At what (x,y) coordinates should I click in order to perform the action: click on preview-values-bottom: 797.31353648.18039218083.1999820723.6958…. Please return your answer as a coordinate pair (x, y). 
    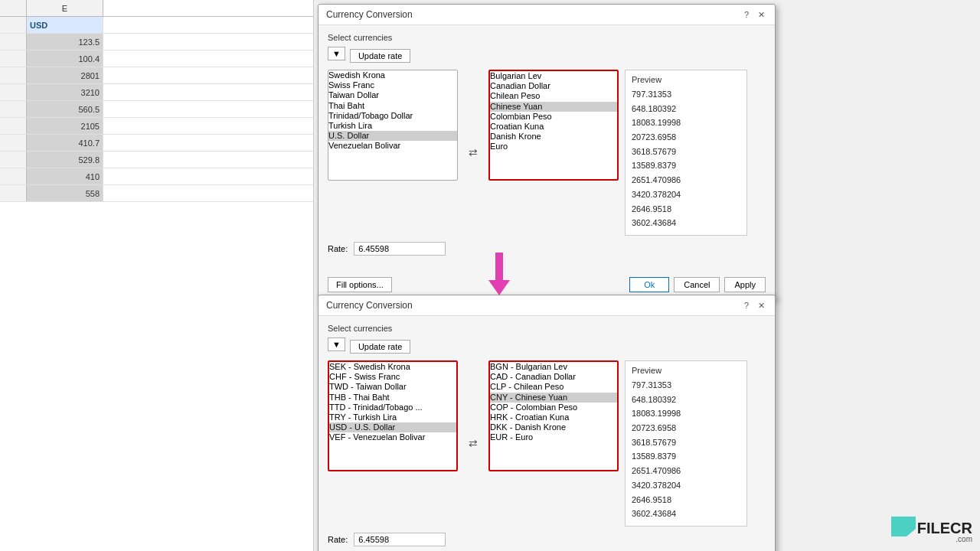
    Looking at the image, I should click on (686, 450).